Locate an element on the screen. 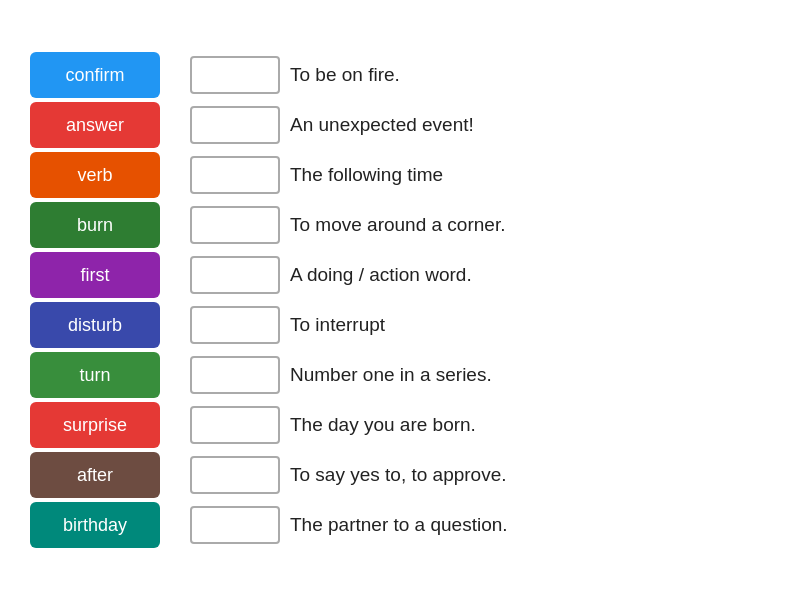  match-row: Number one in a series. is located at coordinates (480, 375).